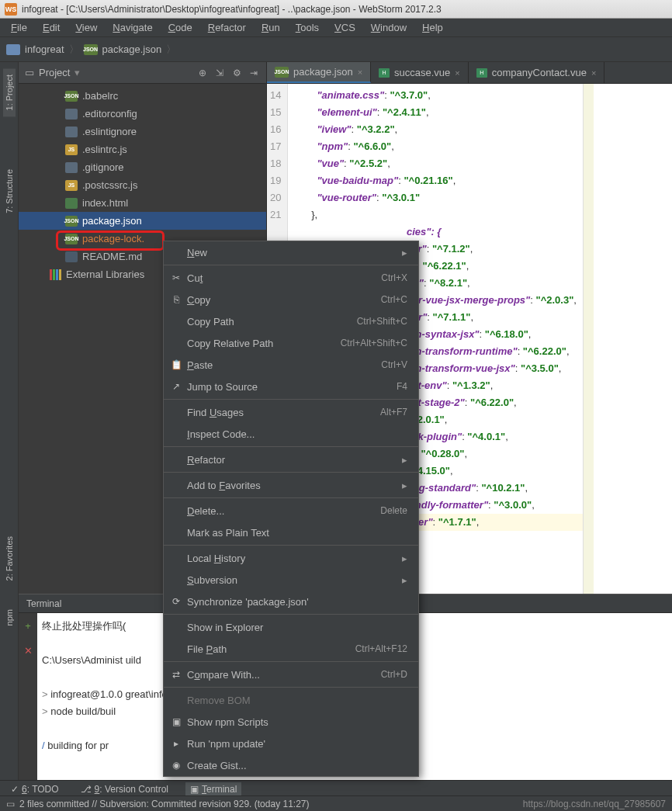 Image resolution: width=672 pixels, height=811 pixels. What do you see at coordinates (291, 459) in the screenshot?
I see `ctx-refactor: Refactor▸` at bounding box center [291, 459].